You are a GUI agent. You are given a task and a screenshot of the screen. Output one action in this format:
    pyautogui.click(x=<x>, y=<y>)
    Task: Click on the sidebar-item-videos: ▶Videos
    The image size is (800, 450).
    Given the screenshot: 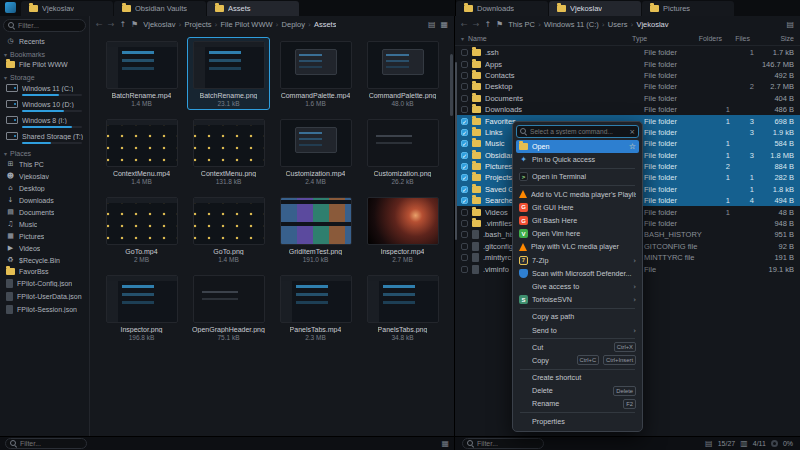 What is the action you would take?
    pyautogui.click(x=44, y=248)
    